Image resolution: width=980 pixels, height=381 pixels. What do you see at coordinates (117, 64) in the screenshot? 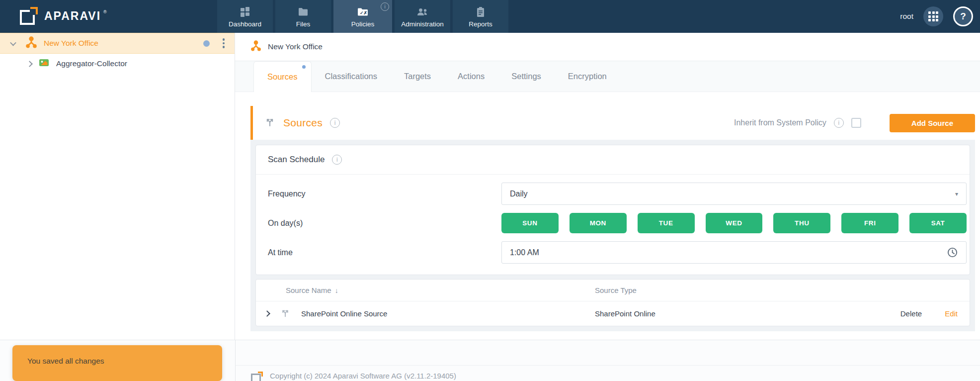
I see `tree-node-aggregator-collector: Aggregator-Collector` at bounding box center [117, 64].